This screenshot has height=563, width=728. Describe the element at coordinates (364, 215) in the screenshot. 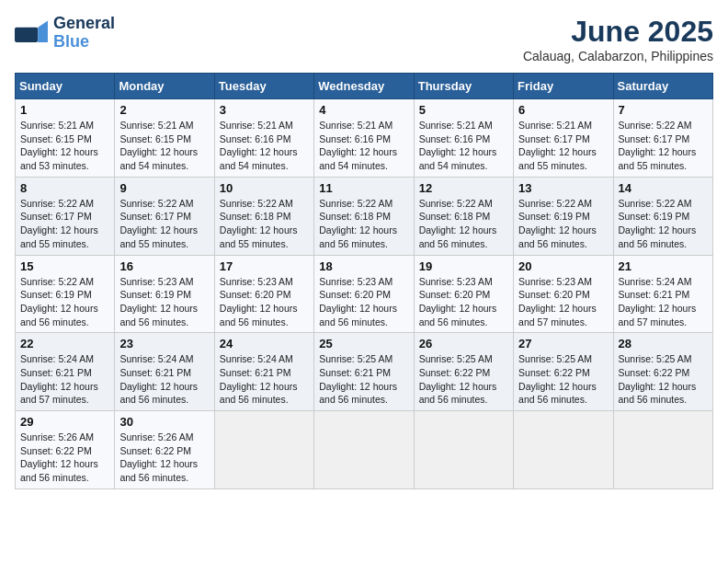

I see `calendar-day-11: 11 Sunrise: 5:22 AM Sunset: 6:18 PM Dayl…` at that location.